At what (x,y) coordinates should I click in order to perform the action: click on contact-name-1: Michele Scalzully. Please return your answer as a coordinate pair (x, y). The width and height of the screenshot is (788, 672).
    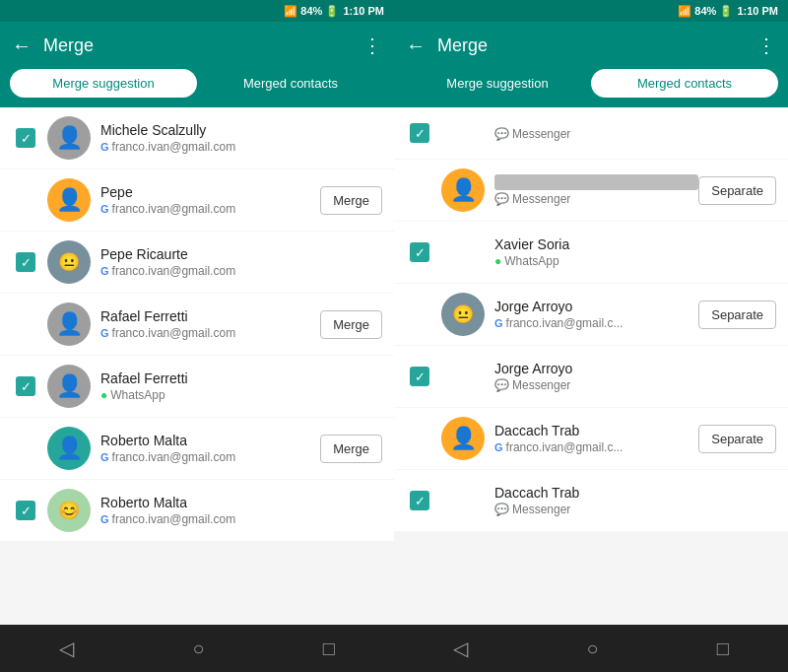
    Looking at the image, I should click on (241, 130).